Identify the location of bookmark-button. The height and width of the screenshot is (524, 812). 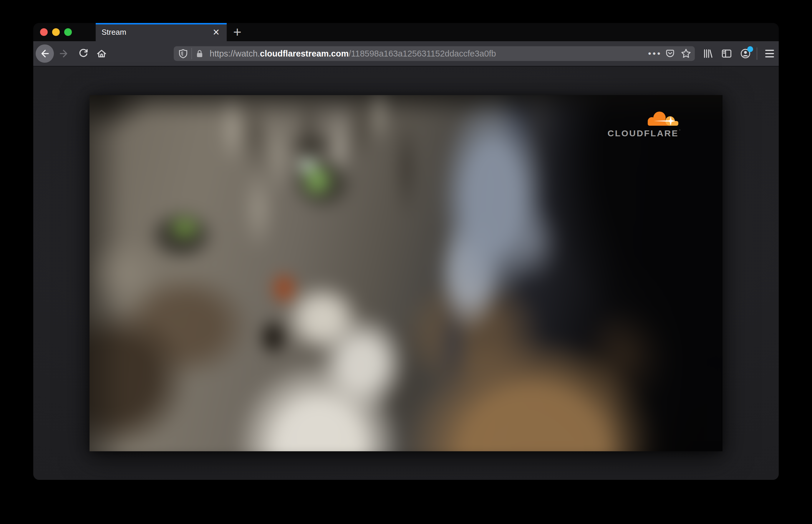
(686, 54).